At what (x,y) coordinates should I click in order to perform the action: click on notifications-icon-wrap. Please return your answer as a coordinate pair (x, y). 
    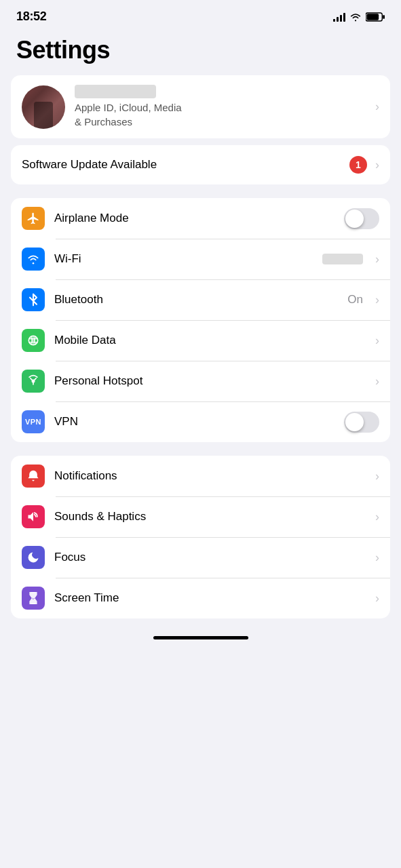
    Looking at the image, I should click on (33, 476).